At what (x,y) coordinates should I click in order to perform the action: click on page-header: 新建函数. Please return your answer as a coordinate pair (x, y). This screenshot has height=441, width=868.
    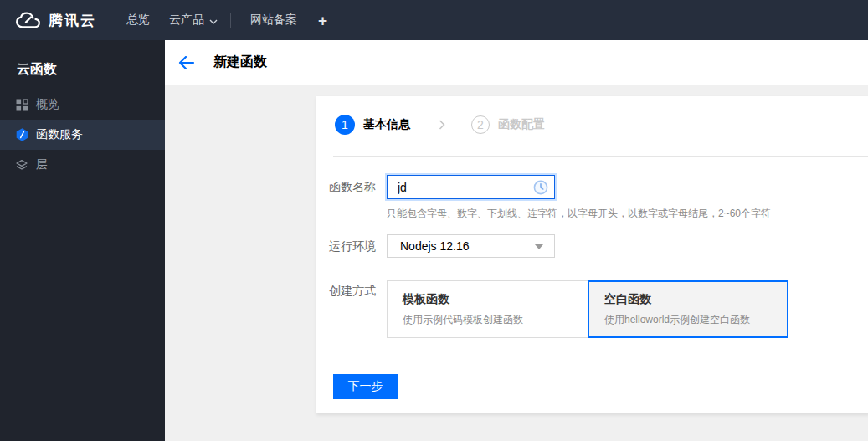
    Looking at the image, I should click on (516, 62).